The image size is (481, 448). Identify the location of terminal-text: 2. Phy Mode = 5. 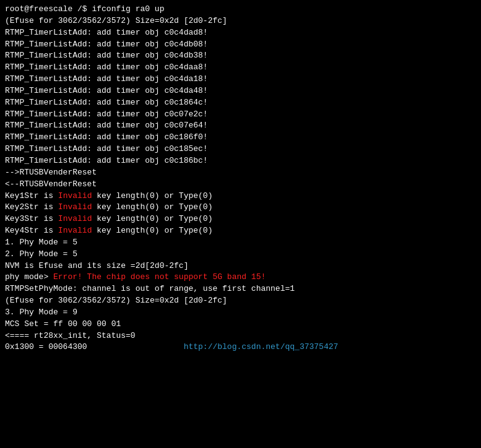
(41, 254).